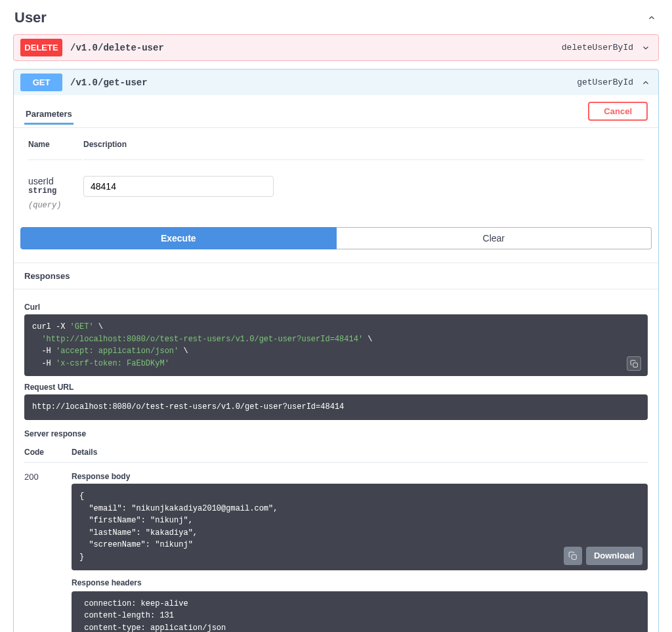  Describe the element at coordinates (336, 276) in the screenshot. I see `responses-header: Responses` at that location.